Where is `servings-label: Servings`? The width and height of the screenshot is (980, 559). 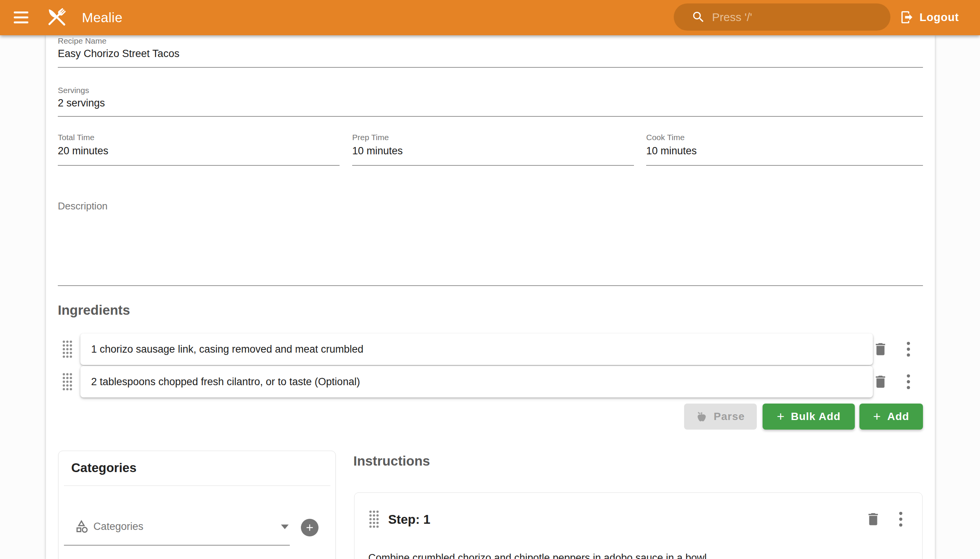 servings-label: Servings is located at coordinates (74, 90).